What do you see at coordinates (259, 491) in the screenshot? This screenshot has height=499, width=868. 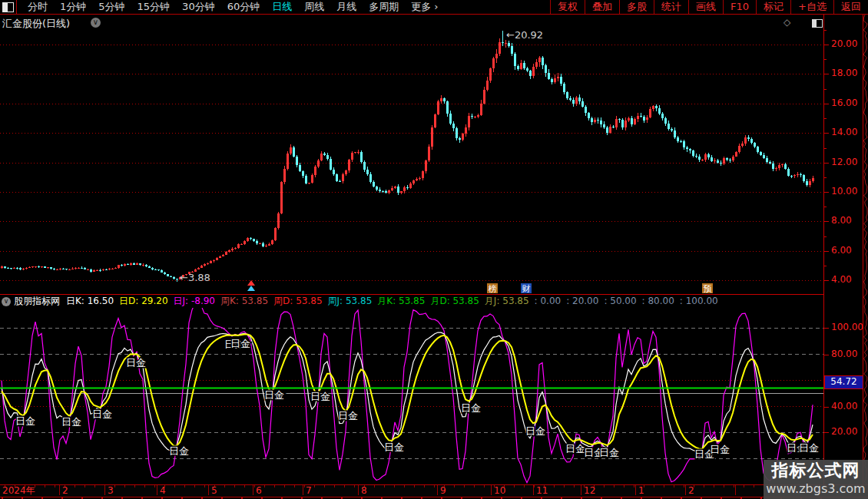 I see `month-label-5: 6` at bounding box center [259, 491].